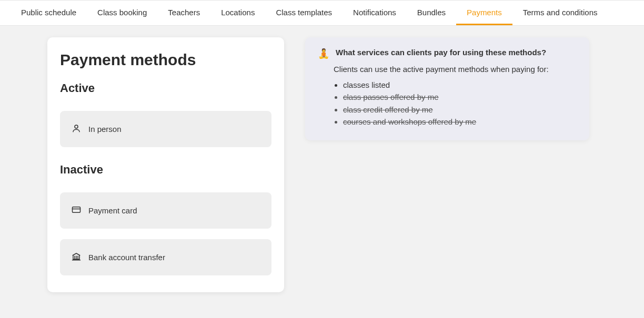 The width and height of the screenshot is (644, 318). Describe the element at coordinates (460, 97) in the screenshot. I see `info-item-struck: class passes offered by me` at that location.